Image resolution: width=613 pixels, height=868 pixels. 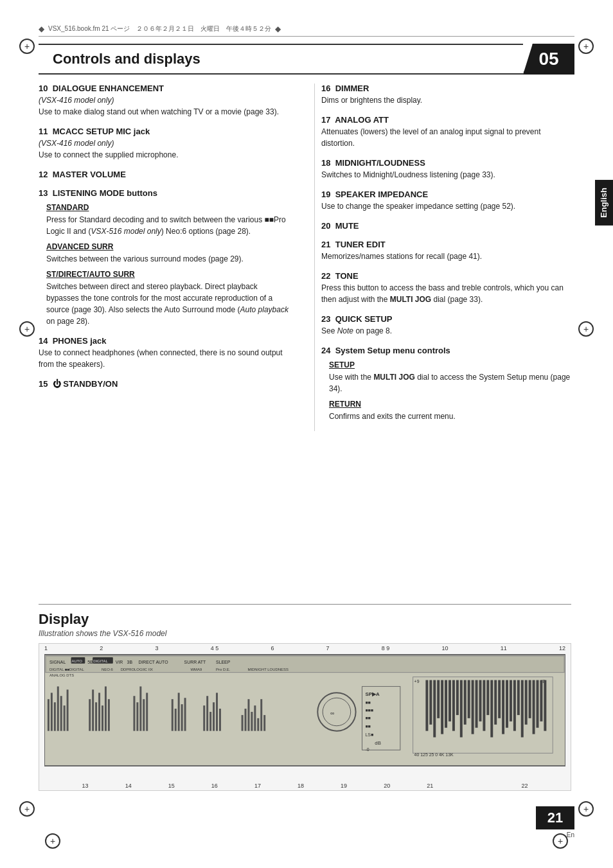 I want to click on diamond-left: ◆, so click(x=41, y=29).